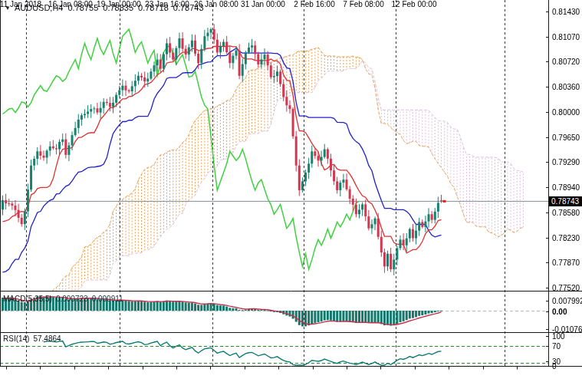  I want to click on rsi-tick-label: 100, so click(558, 336).